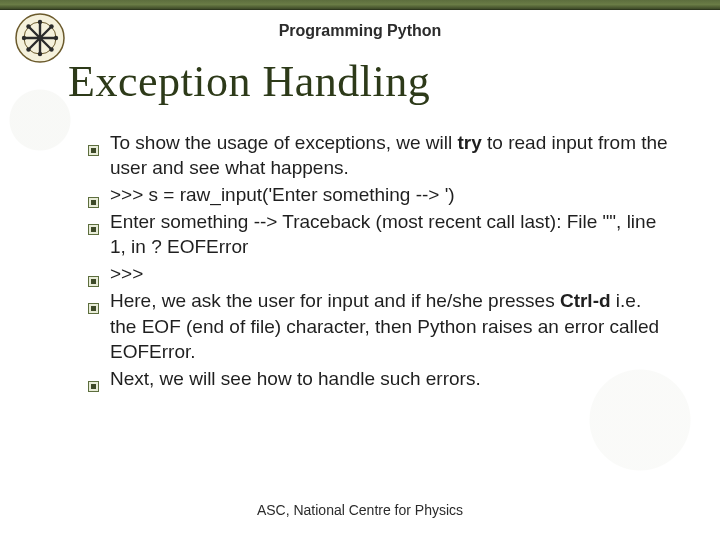 The image size is (720, 540). What do you see at coordinates (296, 378) in the screenshot?
I see `bullet-text: Next, we will see how to handle such err…` at bounding box center [296, 378].